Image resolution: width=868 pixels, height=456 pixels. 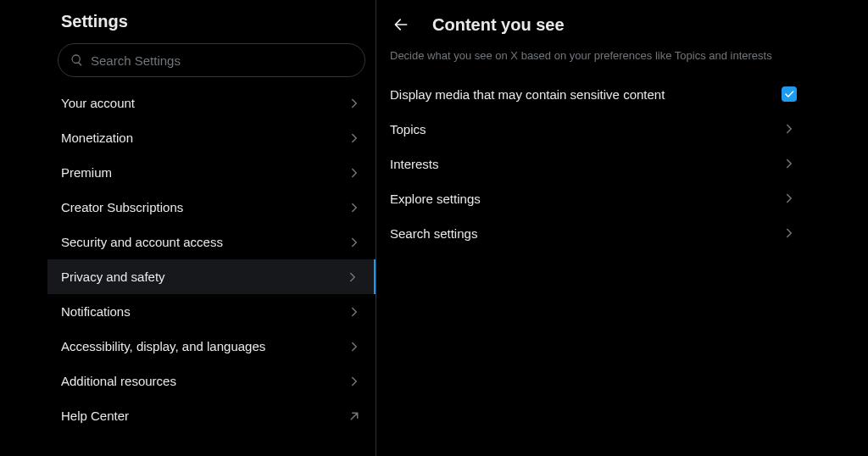 What do you see at coordinates (354, 416) in the screenshot?
I see `external-link-icon` at bounding box center [354, 416].